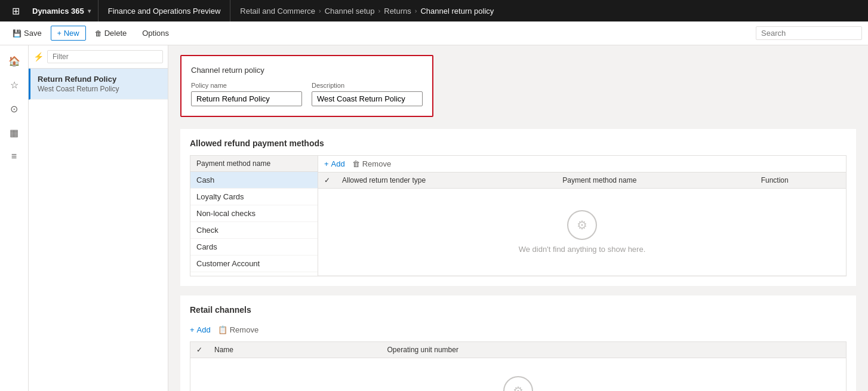  Describe the element at coordinates (254, 197) in the screenshot. I see `payment-item-loyalty: Loyalty Cards` at that location.